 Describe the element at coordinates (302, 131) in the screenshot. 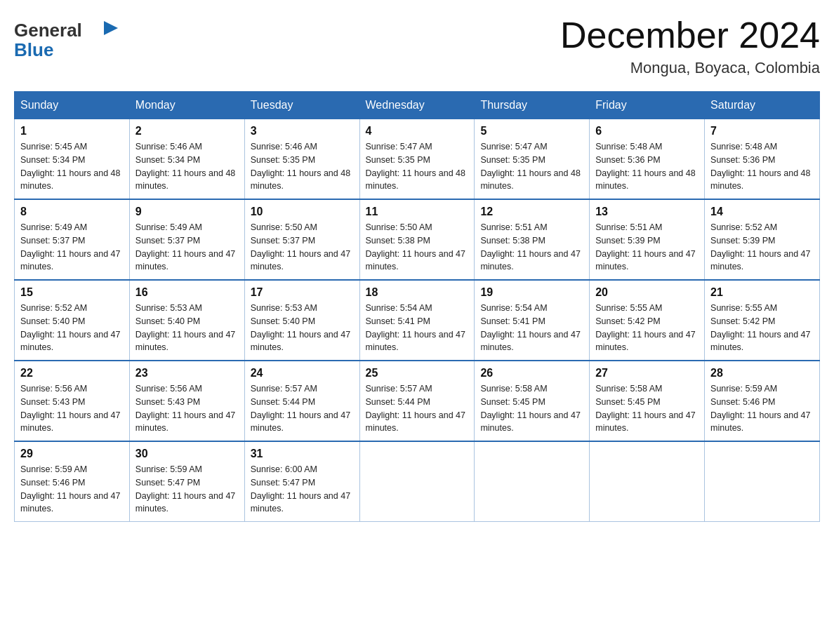

I see `day-number: 3` at that location.